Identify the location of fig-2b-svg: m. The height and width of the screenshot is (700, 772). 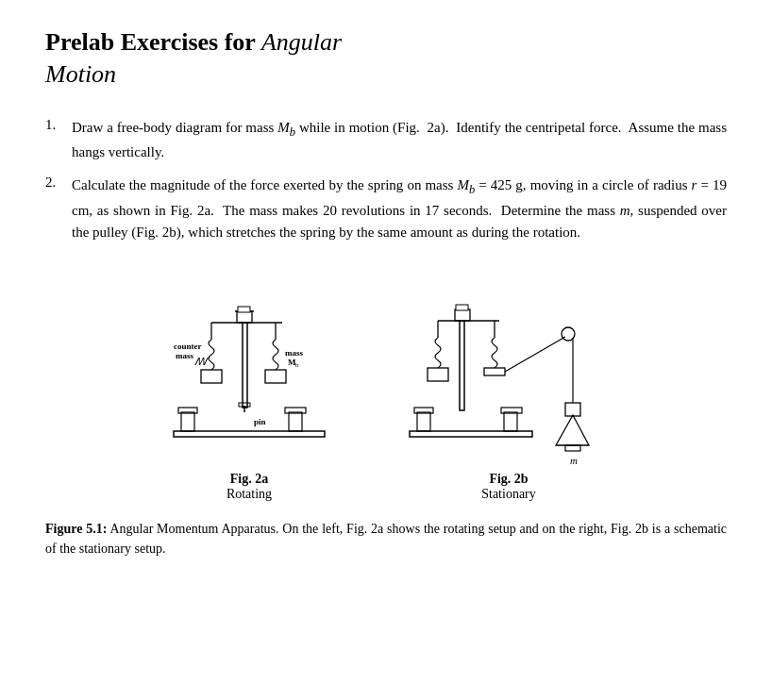
(509, 365).